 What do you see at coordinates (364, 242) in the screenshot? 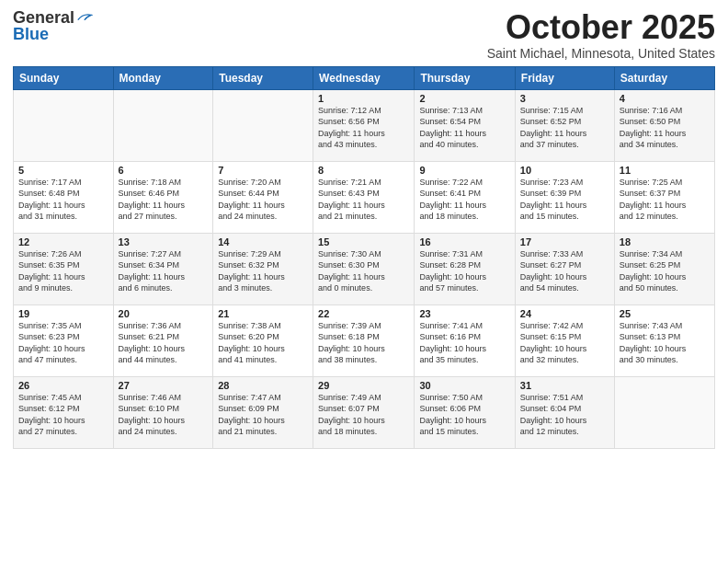
I see `day-number: 15` at bounding box center [364, 242].